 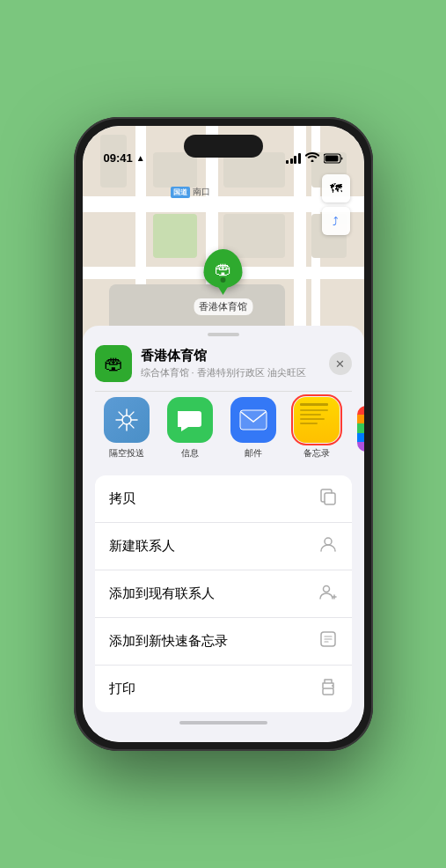 I want to click on share-action-notes: 备忘录, so click(x=317, y=428).